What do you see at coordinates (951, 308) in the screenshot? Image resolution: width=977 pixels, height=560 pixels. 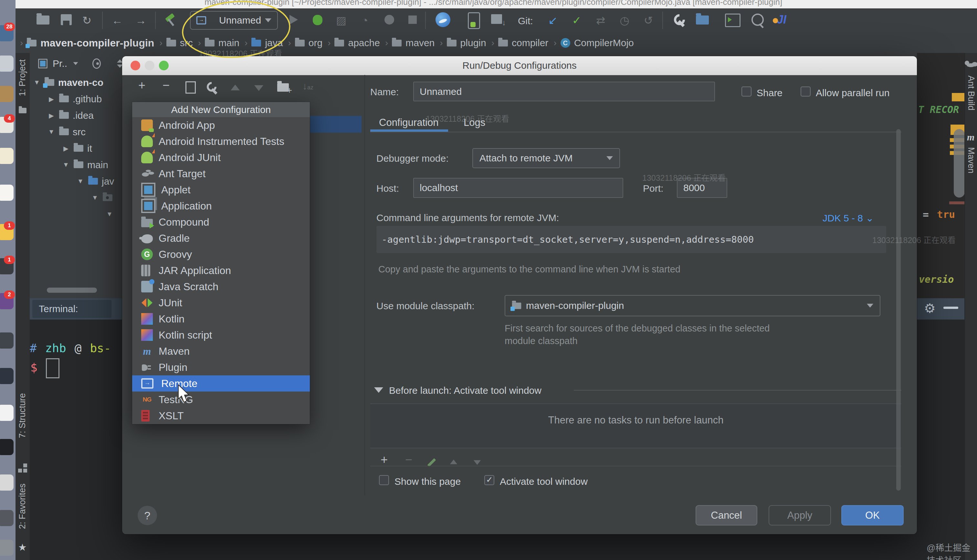 I see `minimize-icon` at bounding box center [951, 308].